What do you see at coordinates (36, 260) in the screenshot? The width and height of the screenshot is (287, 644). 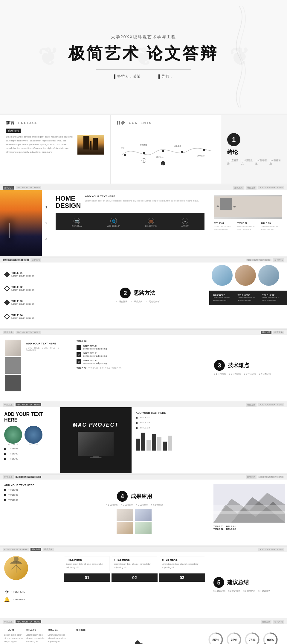 I see `nav-study-direction: 研究方向` at bounding box center [36, 260].